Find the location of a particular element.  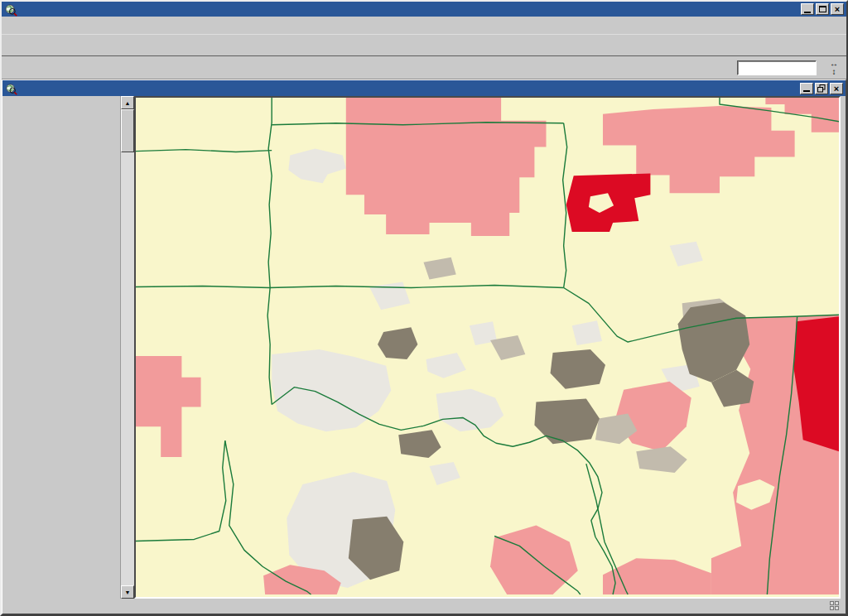

app-close-button: × is located at coordinates (837, 9).